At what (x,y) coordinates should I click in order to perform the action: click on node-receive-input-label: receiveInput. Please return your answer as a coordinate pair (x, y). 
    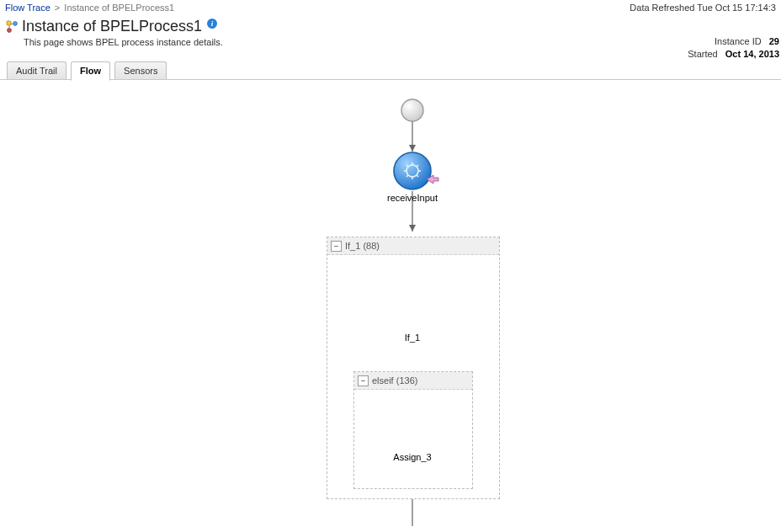
    Looking at the image, I should click on (412, 198).